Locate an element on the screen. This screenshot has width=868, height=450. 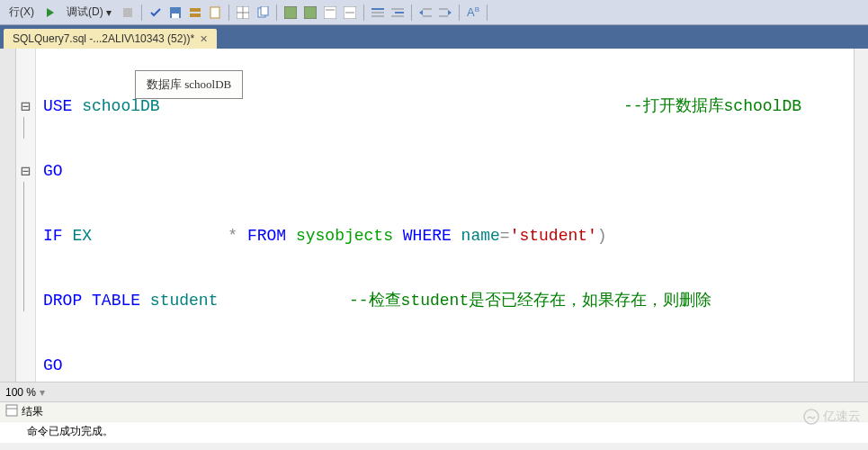
outdent-icon is located at coordinates (425, 13).